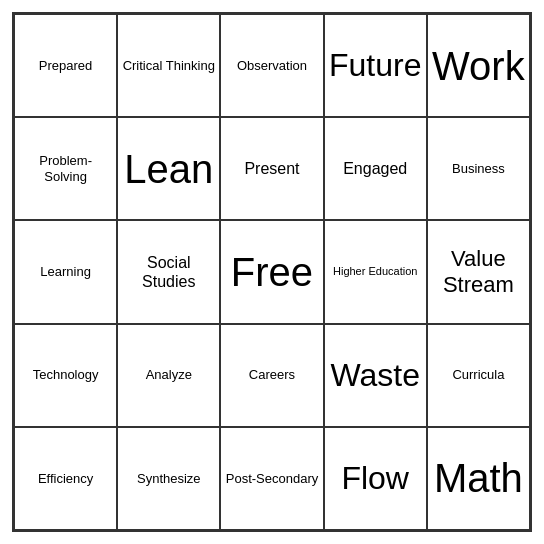  What do you see at coordinates (66, 168) in the screenshot?
I see `cell-text-5: Problem-Solving` at bounding box center [66, 168].